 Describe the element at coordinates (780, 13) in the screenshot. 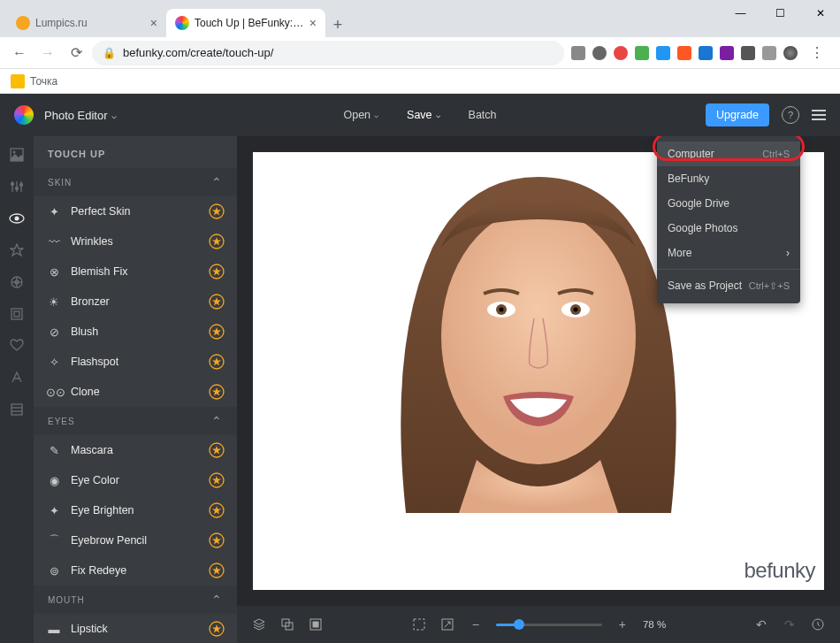

I see `maximize-button: ☐` at that location.